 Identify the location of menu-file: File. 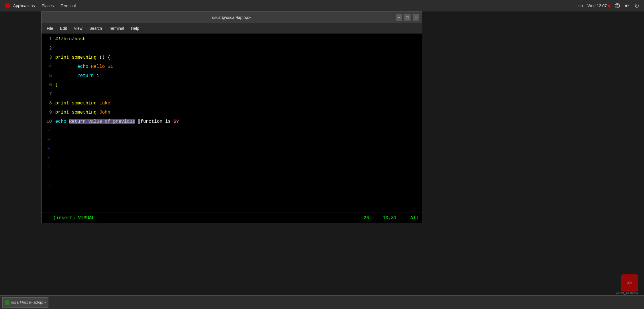
(50, 28).